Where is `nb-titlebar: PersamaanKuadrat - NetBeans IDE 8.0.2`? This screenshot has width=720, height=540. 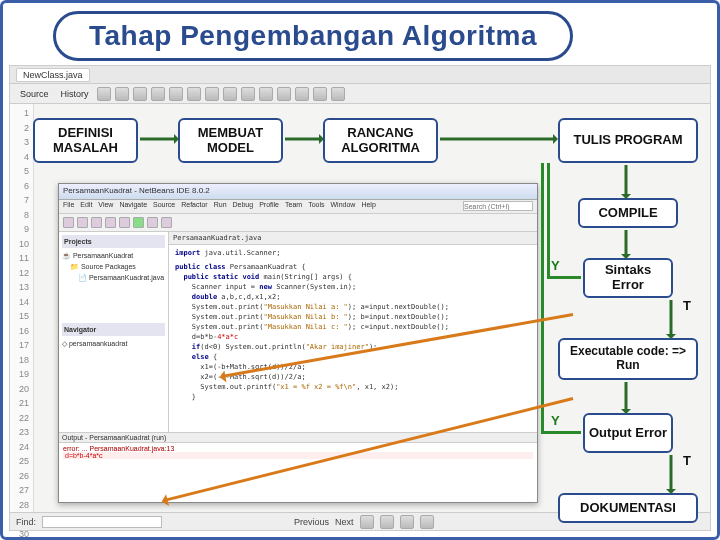
nb-titlebar: PersamaanKuadrat - NetBeans IDE 8.0.2 is located at coordinates (298, 192).